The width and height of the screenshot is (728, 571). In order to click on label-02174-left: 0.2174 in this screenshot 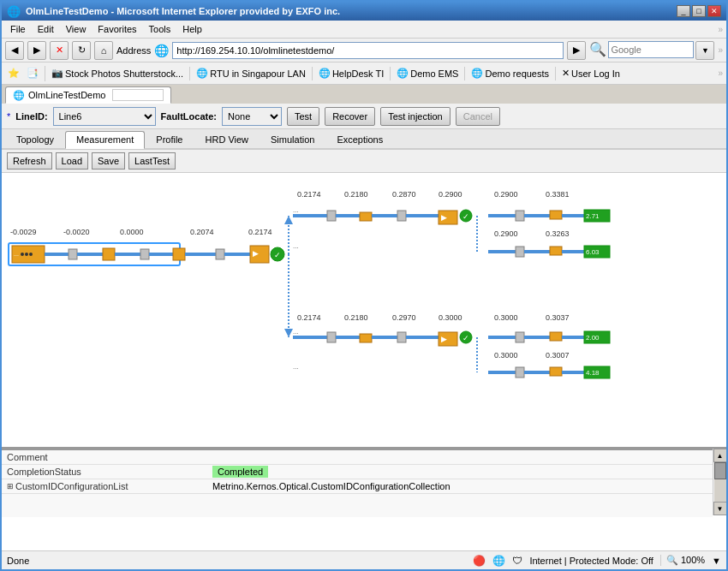, I will do `click(260, 232)`.